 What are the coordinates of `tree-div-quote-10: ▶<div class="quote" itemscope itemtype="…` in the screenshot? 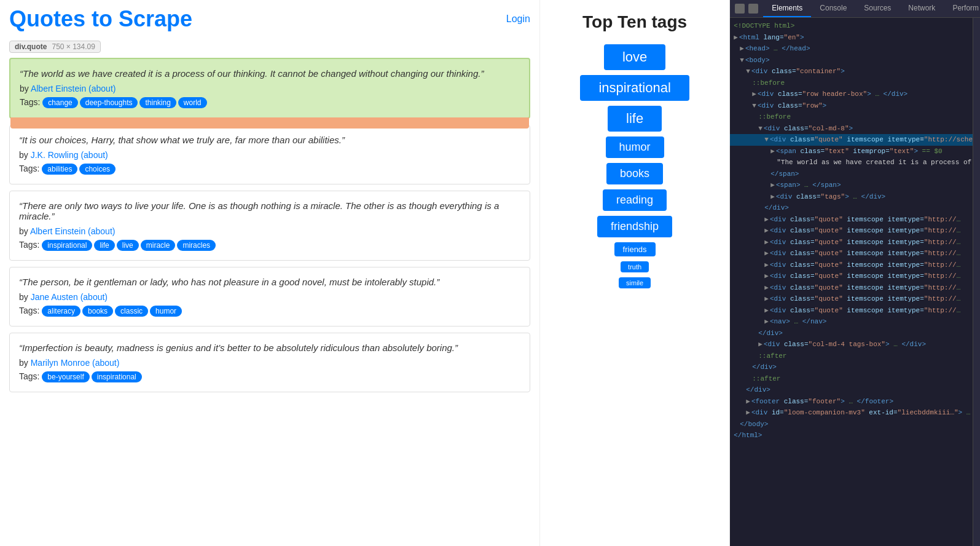 It's located at (852, 311).